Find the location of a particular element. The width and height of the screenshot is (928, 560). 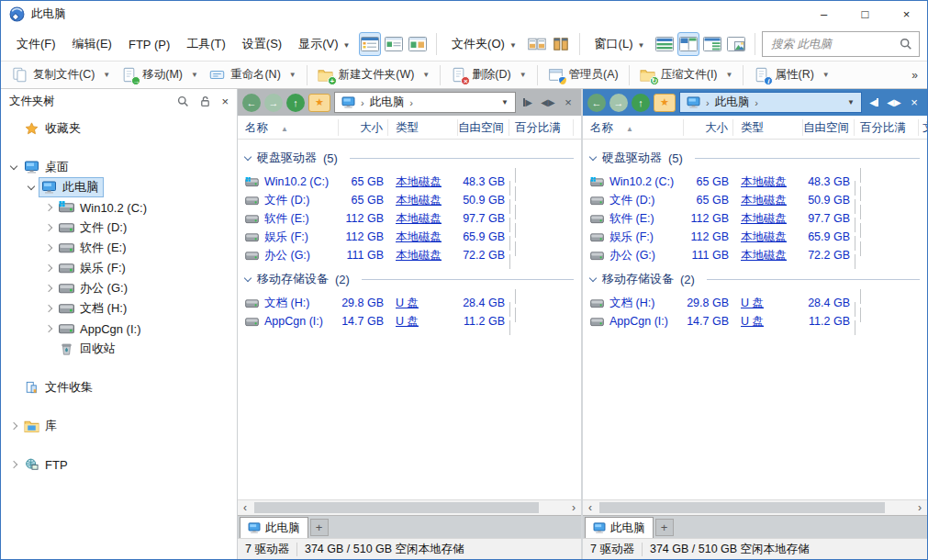

tree-item-文件收集: 文件收集 is located at coordinates (119, 387).